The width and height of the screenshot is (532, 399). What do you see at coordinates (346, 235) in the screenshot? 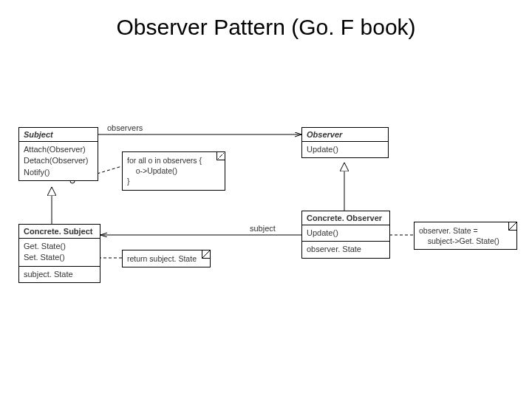
I see `class-concrete-observer: Concrete. Observer Update() observer. St…` at bounding box center [346, 235].